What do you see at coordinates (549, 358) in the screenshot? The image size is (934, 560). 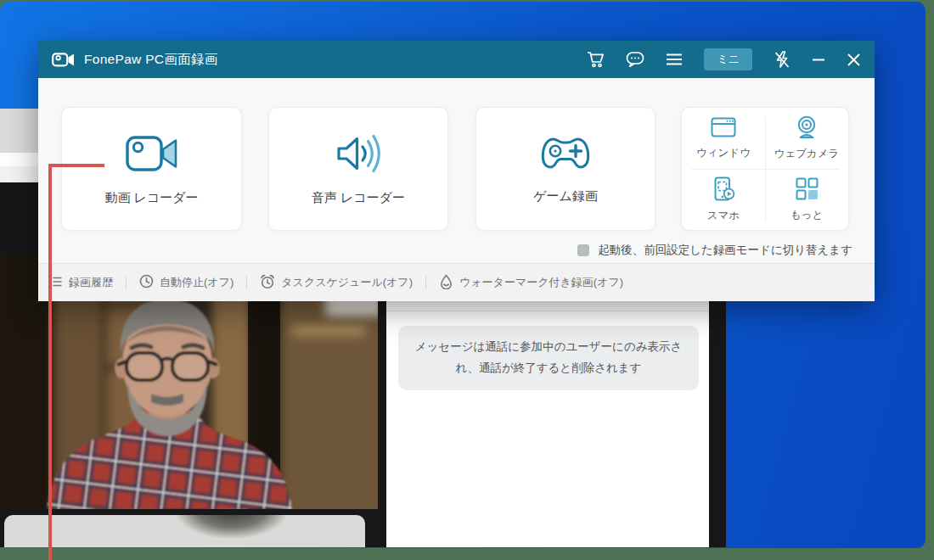 I see `chat-notice: メッセージは通話に参加中のユーザーにのみ表示され、通話が終了すると削除されます` at bounding box center [549, 358].